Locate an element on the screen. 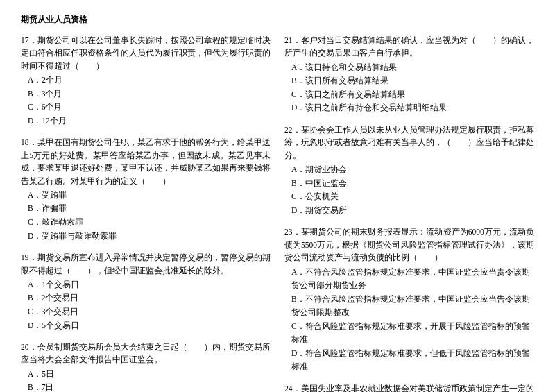  question-18-options: A．受贿罪 B．诈骗罪 C．敲诈勒索罪 D．受贿罪与敲诈勒索罪 is located at coordinates (149, 216).